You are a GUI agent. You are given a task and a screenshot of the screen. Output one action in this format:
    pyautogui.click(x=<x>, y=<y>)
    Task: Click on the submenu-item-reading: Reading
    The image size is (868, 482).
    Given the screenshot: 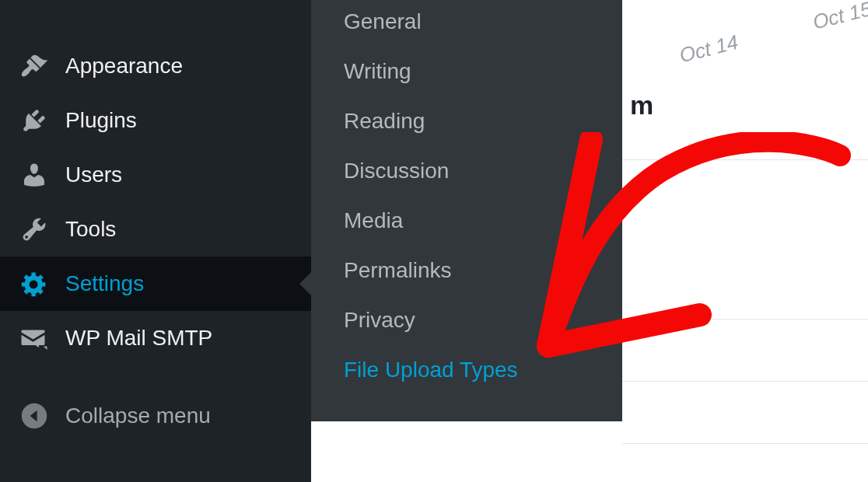 What is the action you would take?
    pyautogui.click(x=467, y=121)
    